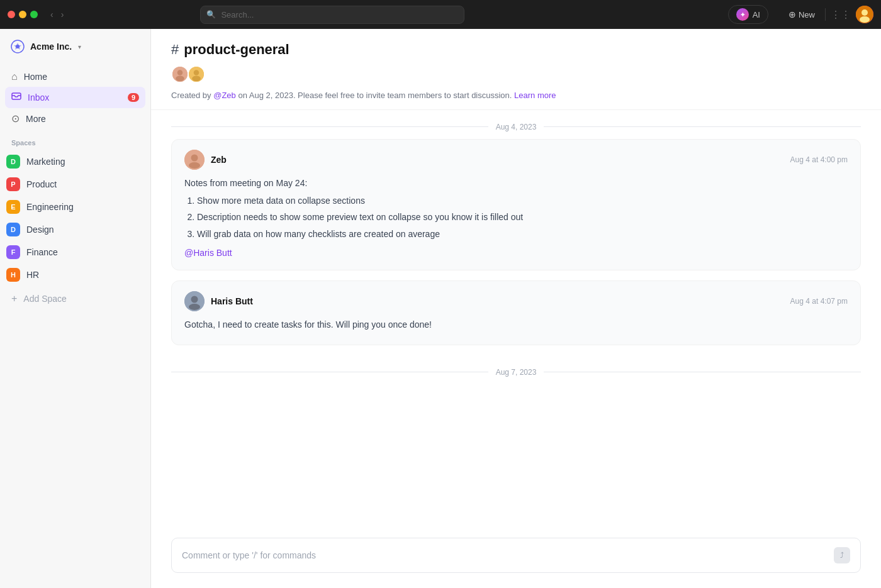  I want to click on sidebar-item-more: ⊙ More, so click(76, 118).